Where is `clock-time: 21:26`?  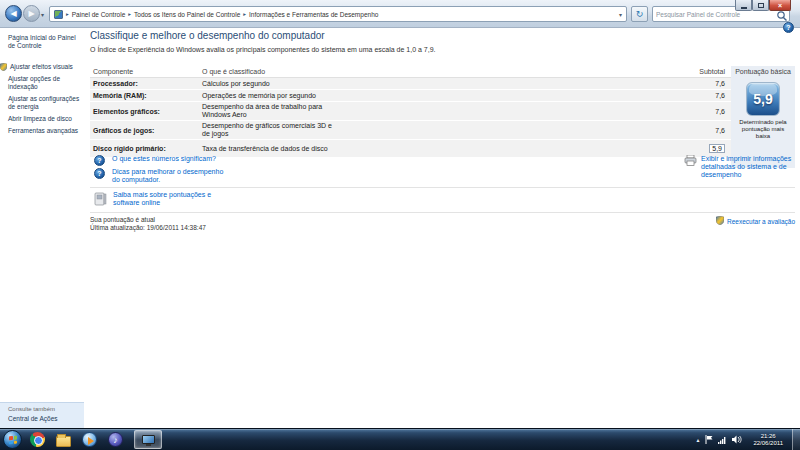 clock-time: 21:26 is located at coordinates (768, 436).